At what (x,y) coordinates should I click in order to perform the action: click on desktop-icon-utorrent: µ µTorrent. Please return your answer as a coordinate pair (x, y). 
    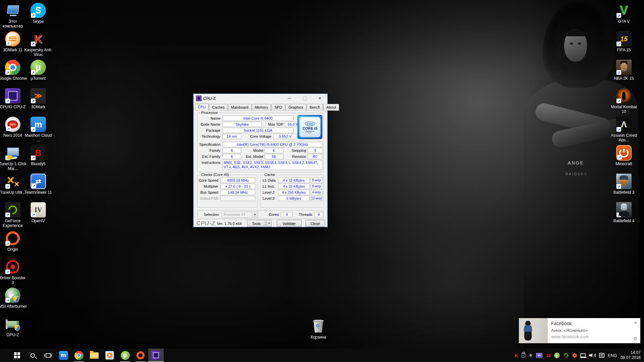
    Looking at the image, I should click on (38, 70).